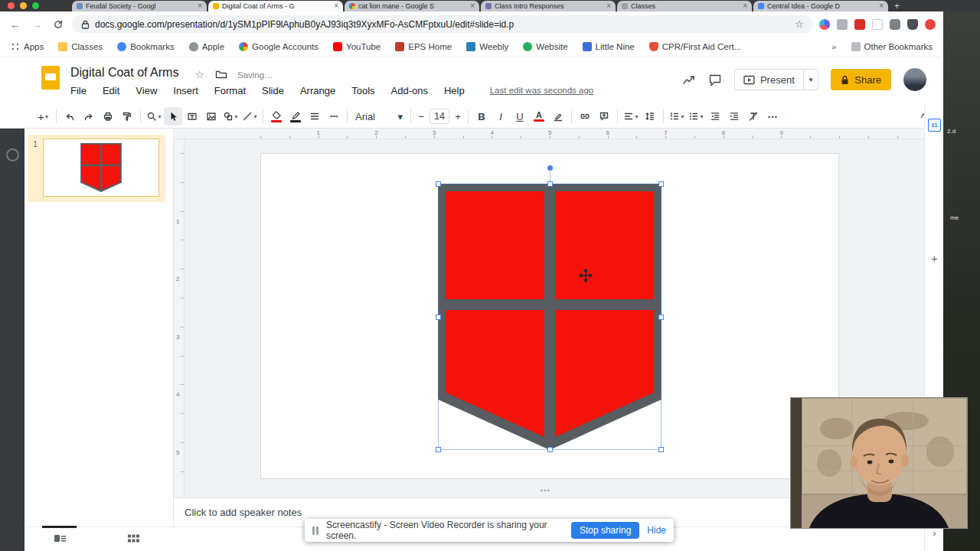 This screenshot has width=980, height=551. Describe the element at coordinates (913, 24) in the screenshot. I see `shield-extension-icon` at that location.